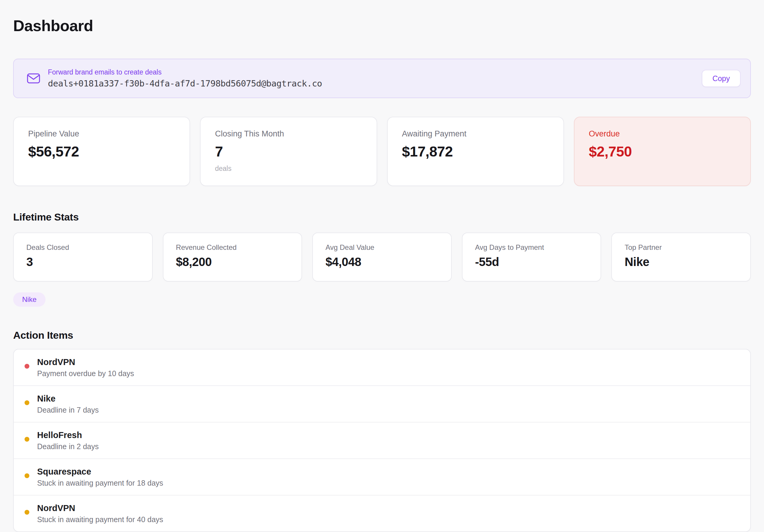  I want to click on stat-card-awaiting-payment: Awaiting Payment $17,872, so click(476, 152).